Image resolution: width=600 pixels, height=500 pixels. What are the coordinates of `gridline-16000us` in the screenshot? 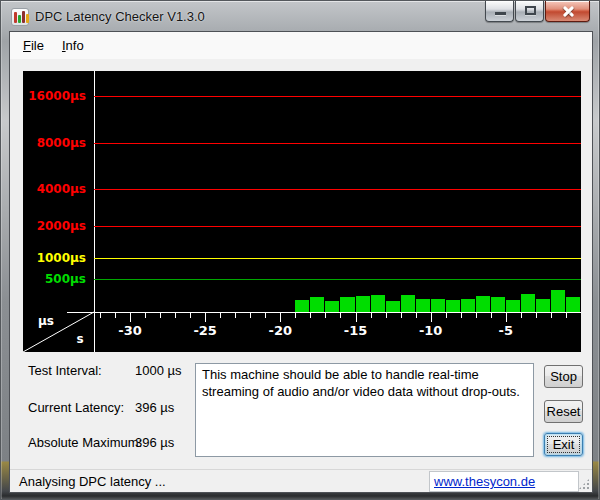 It's located at (338, 96).